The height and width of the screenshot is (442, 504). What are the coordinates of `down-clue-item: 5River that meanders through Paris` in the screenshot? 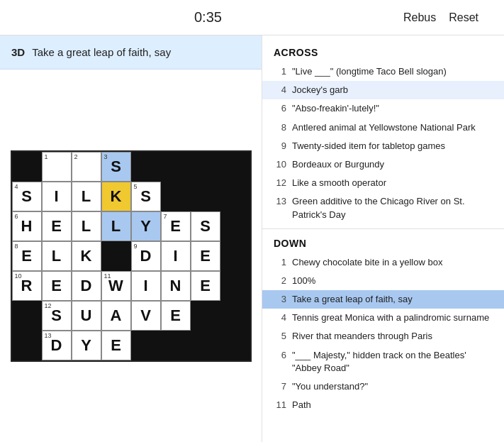 It's located at (383, 336).